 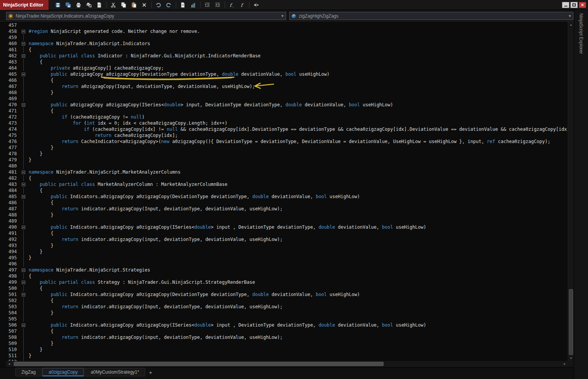 What do you see at coordinates (571, 191) in the screenshot?
I see `vertical-scrollbar: ▲ ▼` at bounding box center [571, 191].